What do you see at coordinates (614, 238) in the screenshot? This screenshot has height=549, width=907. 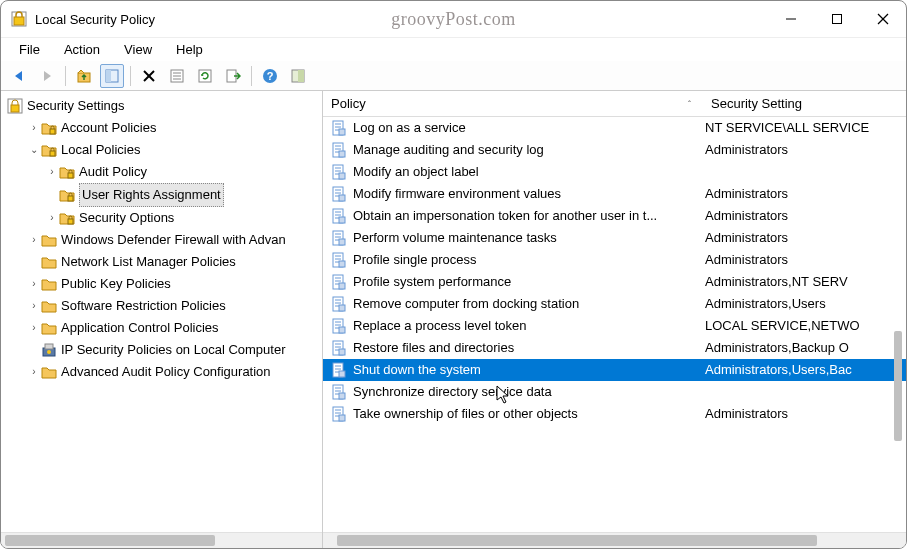 I see `policy-row: Perform volume maintenance tasksAdminist…` at bounding box center [614, 238].